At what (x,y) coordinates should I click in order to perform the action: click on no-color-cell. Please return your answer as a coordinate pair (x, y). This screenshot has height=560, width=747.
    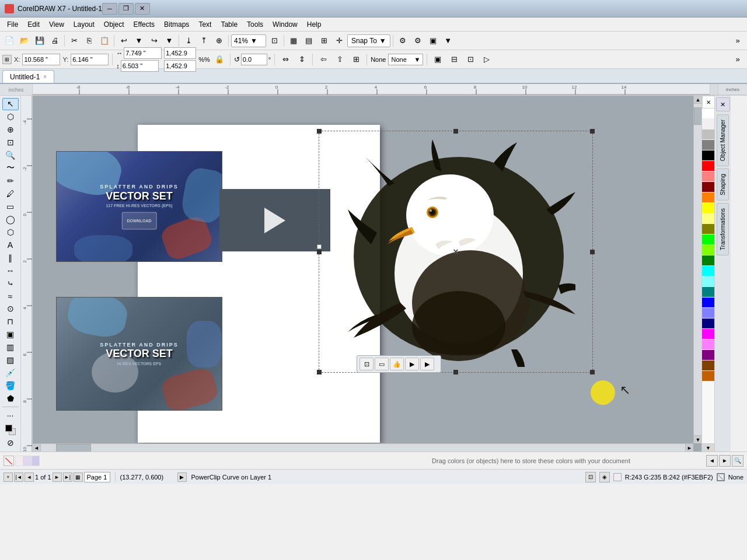
    Looking at the image, I should click on (9, 461).